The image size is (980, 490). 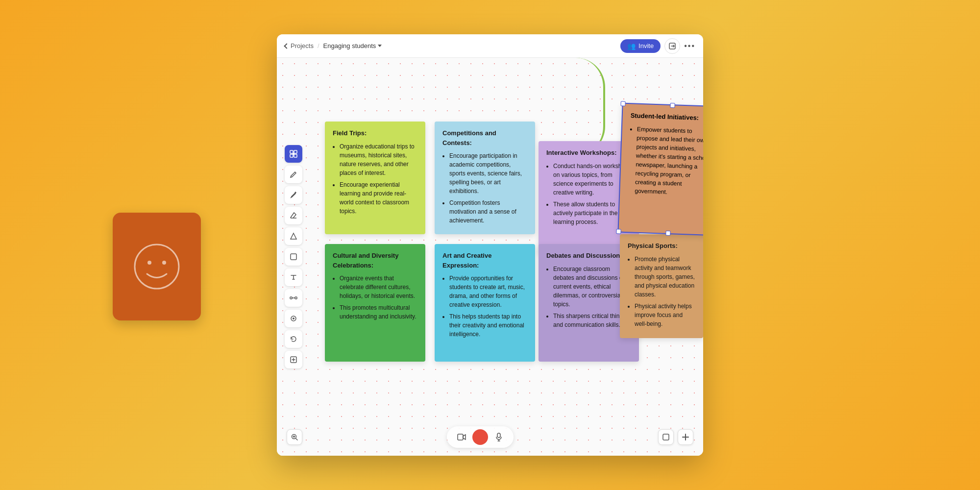 What do you see at coordinates (686, 437) in the screenshot?
I see `add-button` at bounding box center [686, 437].